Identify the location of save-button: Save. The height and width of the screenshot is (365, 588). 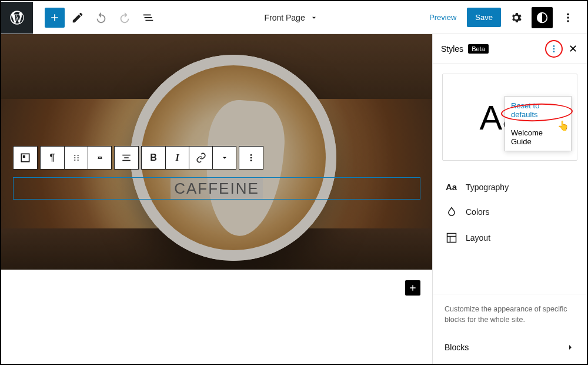
(484, 18).